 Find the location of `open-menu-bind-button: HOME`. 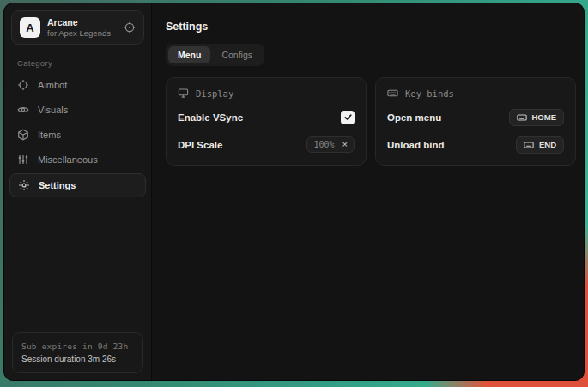

open-menu-bind-button: HOME is located at coordinates (537, 118).